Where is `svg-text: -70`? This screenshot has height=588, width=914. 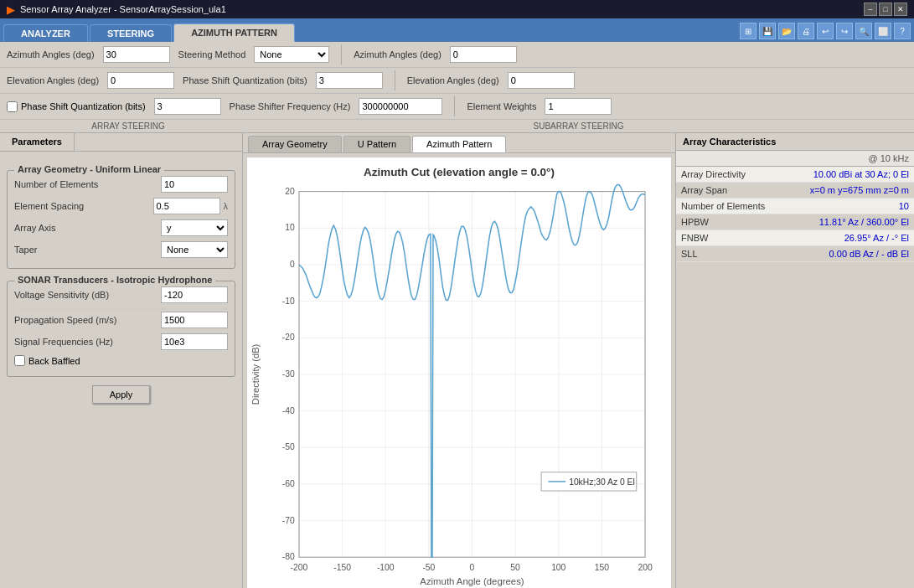 svg-text: -70 is located at coordinates (288, 521).